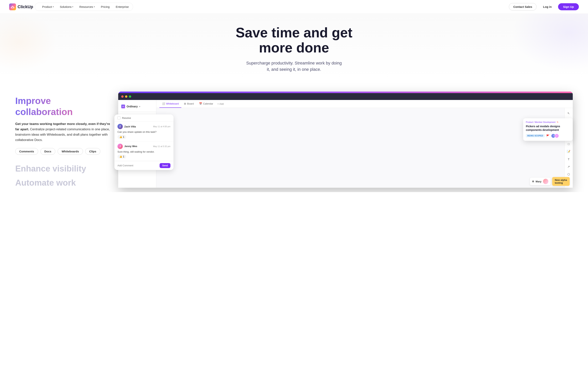 This screenshot has height=376, width=588. What do you see at coordinates (165, 166) in the screenshot?
I see `send-button: Send` at bounding box center [165, 166].